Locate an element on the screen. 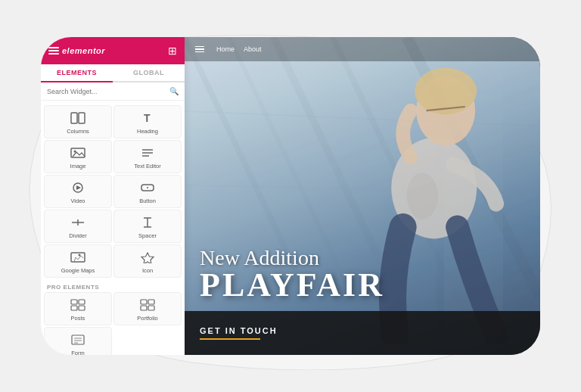 This screenshot has height=392, width=581. widget-divider-label: Divider is located at coordinates (77, 236).